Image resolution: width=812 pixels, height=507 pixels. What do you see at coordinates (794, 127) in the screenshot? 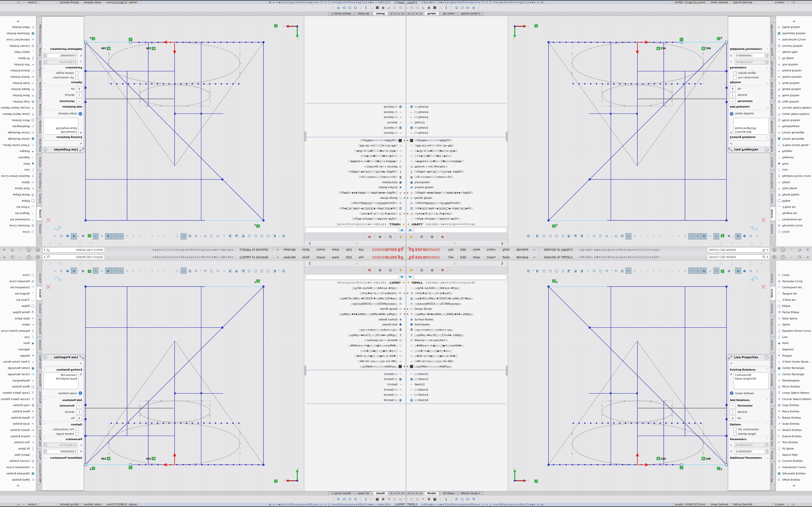
I see `sketch-tool-item: ▱ Parallelogram` at bounding box center [794, 127].